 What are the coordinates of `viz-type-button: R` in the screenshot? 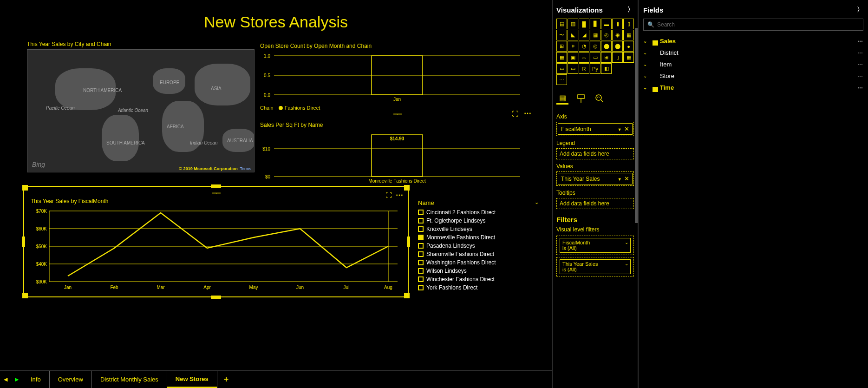 It's located at (584, 69).